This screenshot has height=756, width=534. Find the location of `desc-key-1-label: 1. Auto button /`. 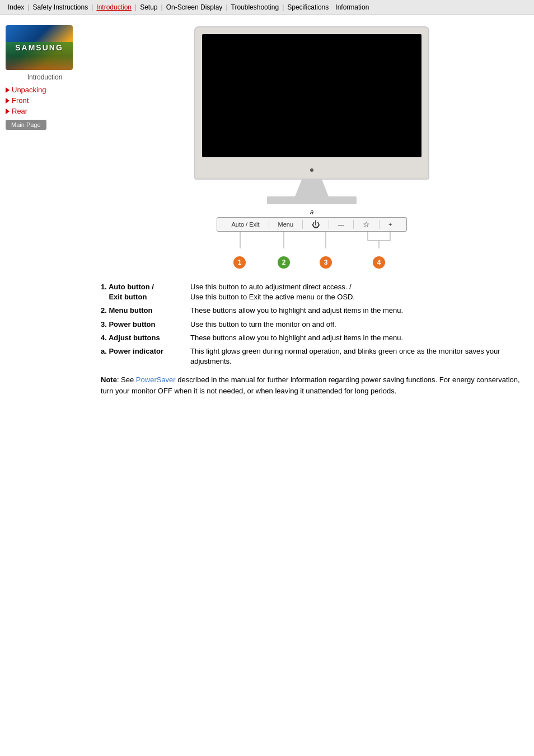

desc-key-1-label: 1. Auto button / is located at coordinates (128, 287).